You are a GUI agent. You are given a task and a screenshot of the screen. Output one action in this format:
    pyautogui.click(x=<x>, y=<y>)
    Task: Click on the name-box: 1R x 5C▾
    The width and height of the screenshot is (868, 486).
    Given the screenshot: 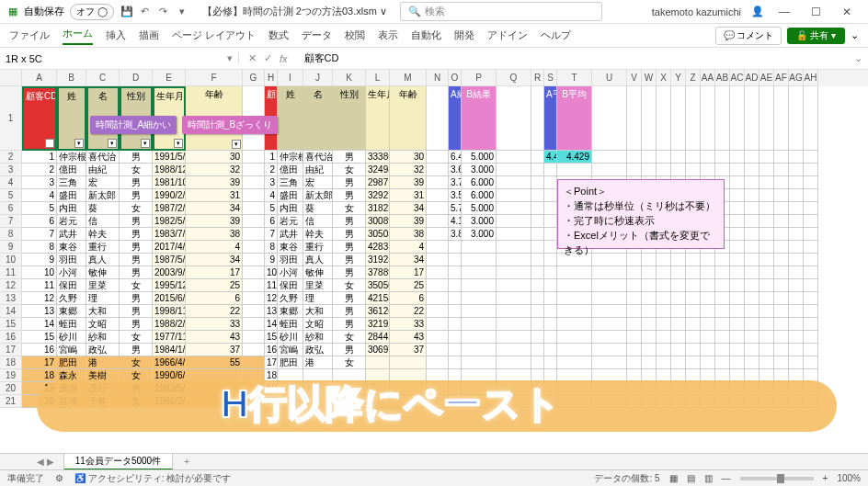 What is the action you would take?
    pyautogui.click(x=120, y=59)
    